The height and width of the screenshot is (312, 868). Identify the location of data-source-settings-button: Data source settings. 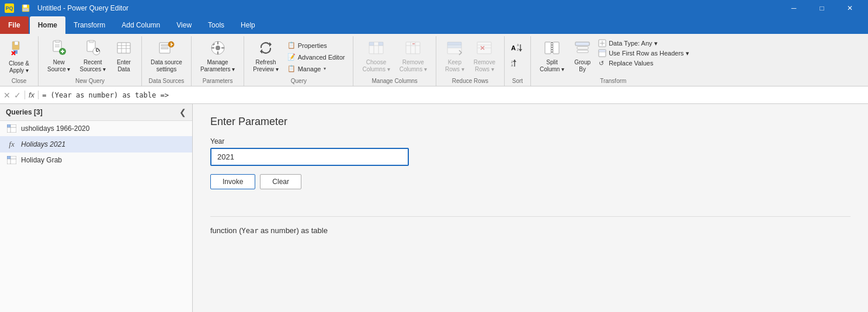
(166, 56).